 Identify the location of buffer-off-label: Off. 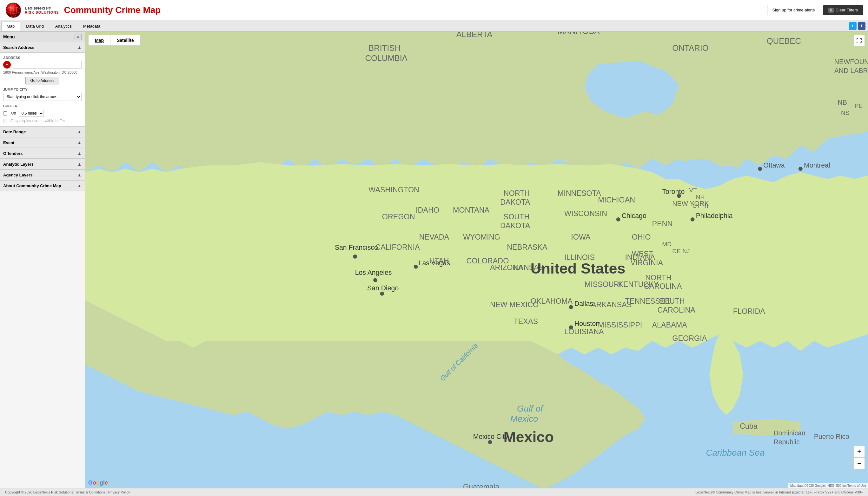
(14, 113).